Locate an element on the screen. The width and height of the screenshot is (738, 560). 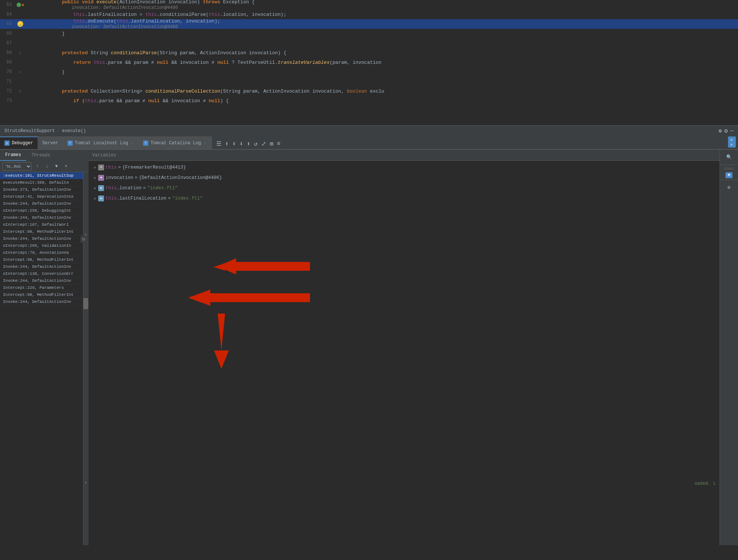
toolbar-lines-icon: ☰ is located at coordinates (219, 144).